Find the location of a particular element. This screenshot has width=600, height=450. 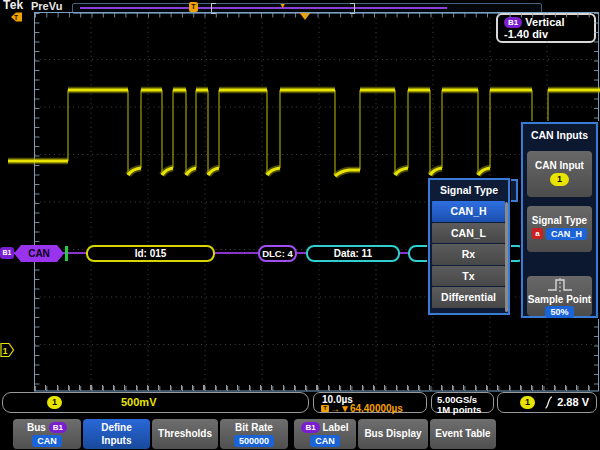

channel1-scale-readout: 1 500mV is located at coordinates (156, 402).